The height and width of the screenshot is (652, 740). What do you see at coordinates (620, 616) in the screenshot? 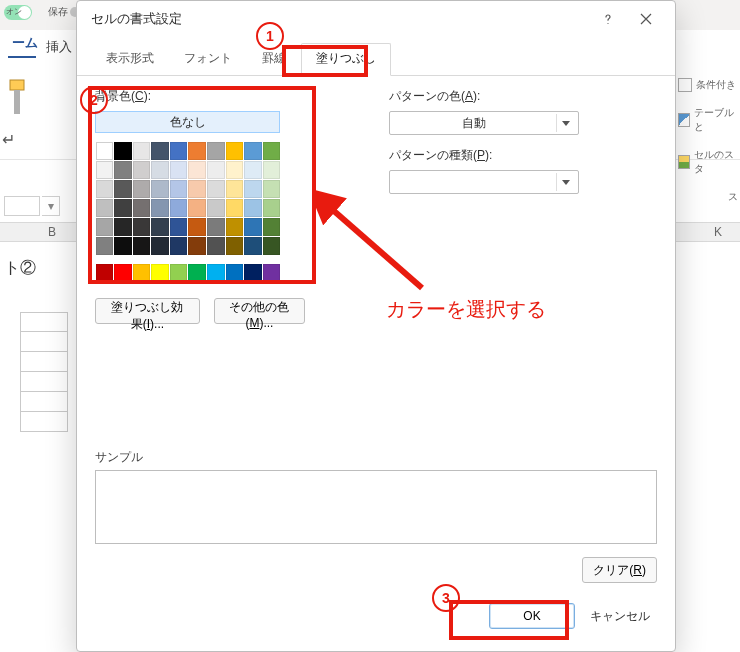
I see `cancel-button: キャンセル` at bounding box center [620, 616].